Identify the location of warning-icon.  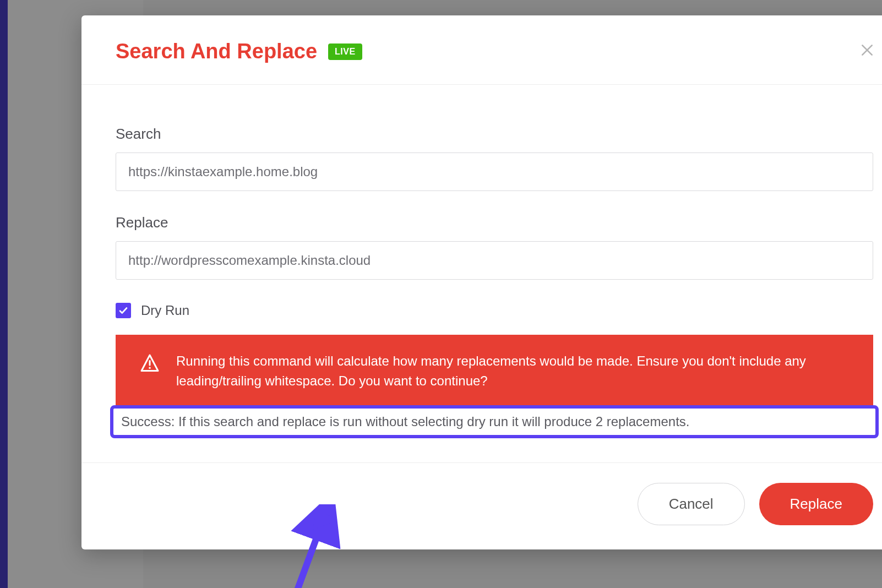
(150, 366).